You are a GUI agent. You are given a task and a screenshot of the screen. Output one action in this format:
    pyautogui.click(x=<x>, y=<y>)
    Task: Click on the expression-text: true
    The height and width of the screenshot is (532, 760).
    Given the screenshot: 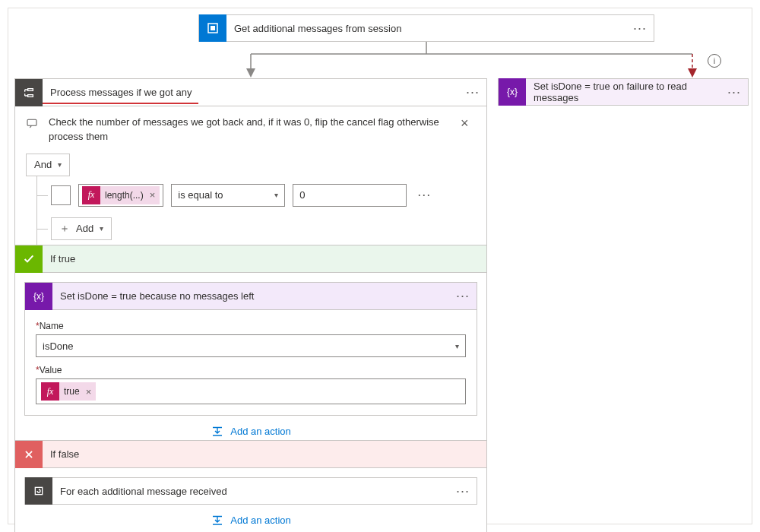 What is the action you would take?
    pyautogui.click(x=71, y=391)
    